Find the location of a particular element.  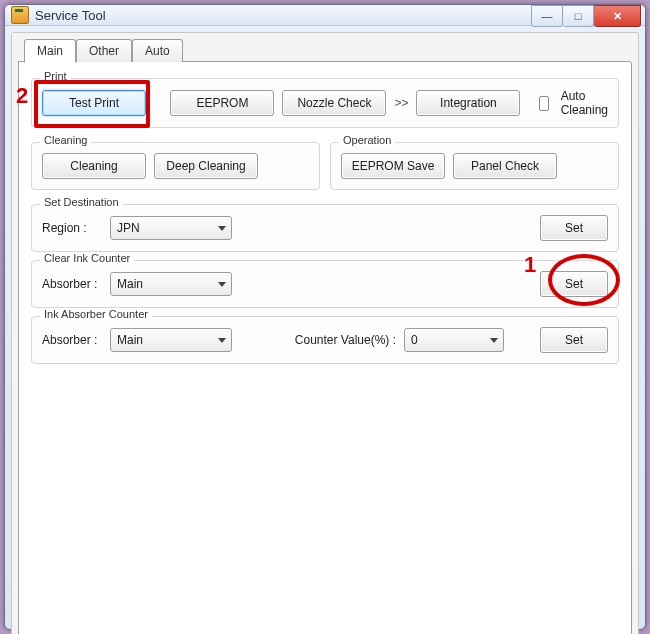

titlebar: Service Tool — □ ✕ is located at coordinates (325, 16).